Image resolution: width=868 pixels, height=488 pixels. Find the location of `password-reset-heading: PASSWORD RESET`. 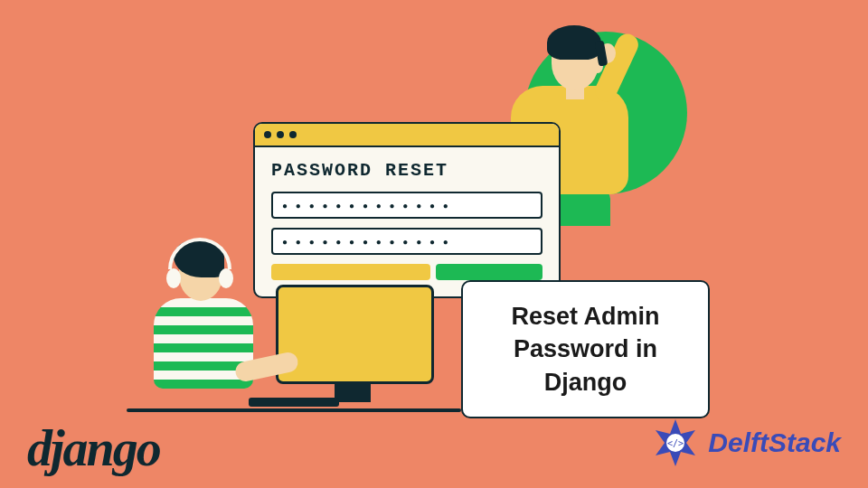

password-reset-heading: PASSWORD RESET is located at coordinates (407, 170).